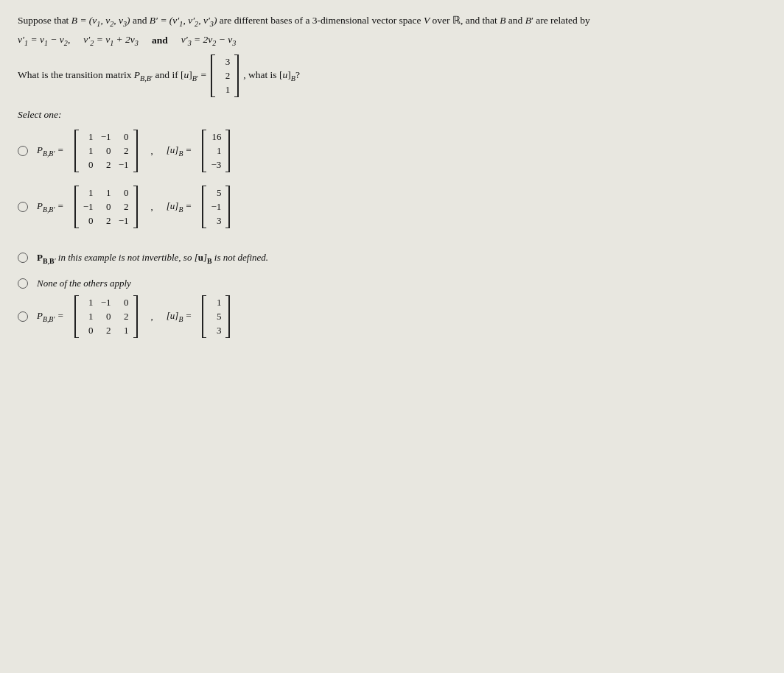 The height and width of the screenshot is (673, 784). What do you see at coordinates (111, 40) in the screenshot?
I see `eq2: v′2 = v1 + 2v3` at bounding box center [111, 40].